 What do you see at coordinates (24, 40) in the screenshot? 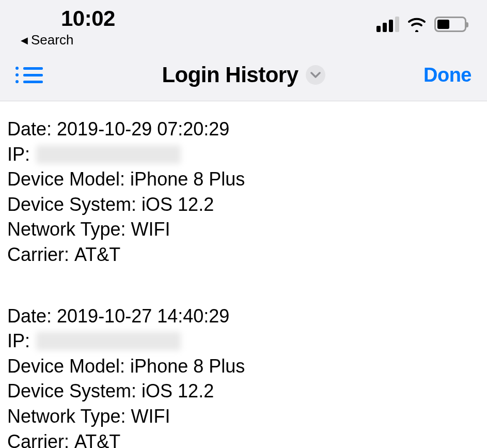
I see `back-arrow-icon: ◀` at bounding box center [24, 40].